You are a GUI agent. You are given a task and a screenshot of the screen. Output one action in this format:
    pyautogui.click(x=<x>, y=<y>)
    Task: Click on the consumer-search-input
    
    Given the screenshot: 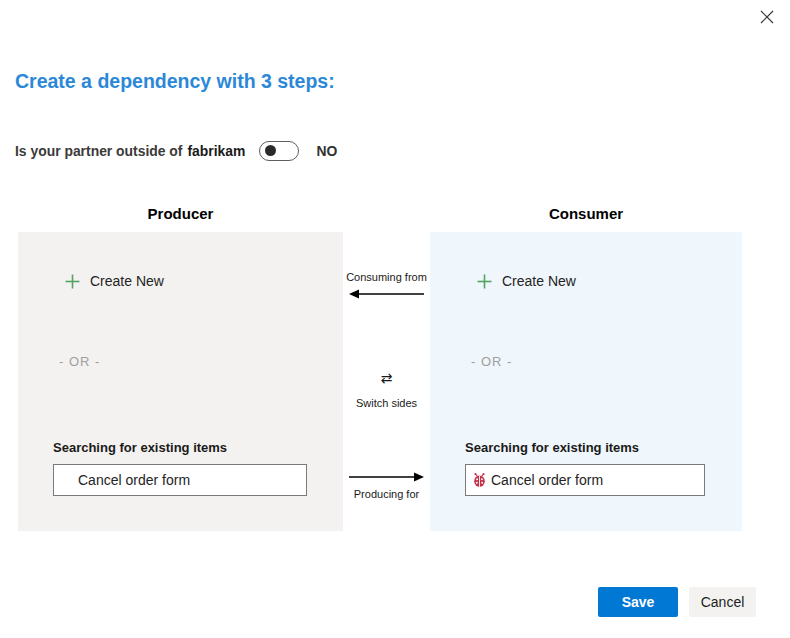 What is the action you would take?
    pyautogui.click(x=598, y=480)
    